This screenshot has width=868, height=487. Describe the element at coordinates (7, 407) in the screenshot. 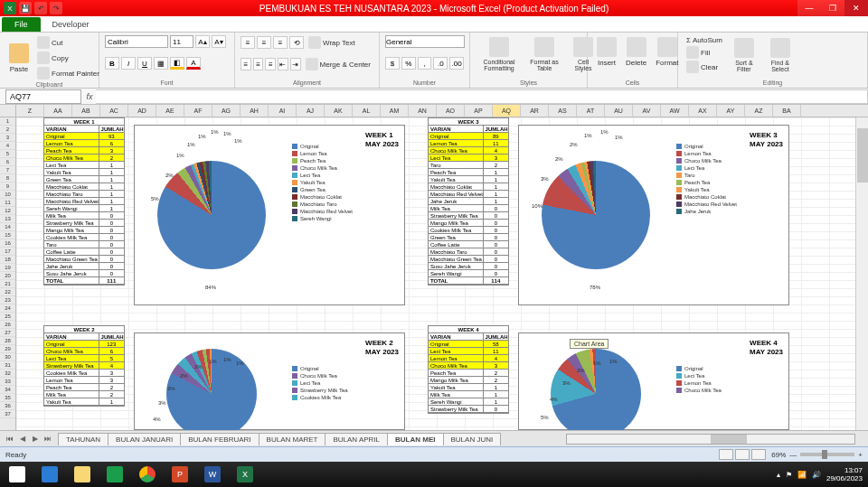

I see `row-header: 36` at that location.